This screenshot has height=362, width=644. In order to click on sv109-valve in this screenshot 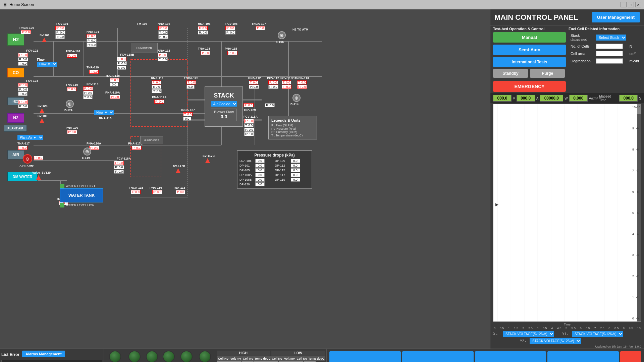, I will do `click(42, 121)`.